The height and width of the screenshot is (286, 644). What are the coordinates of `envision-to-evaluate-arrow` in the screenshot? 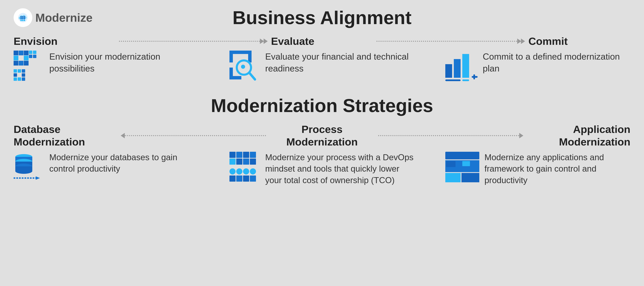 It's located at (194, 41).